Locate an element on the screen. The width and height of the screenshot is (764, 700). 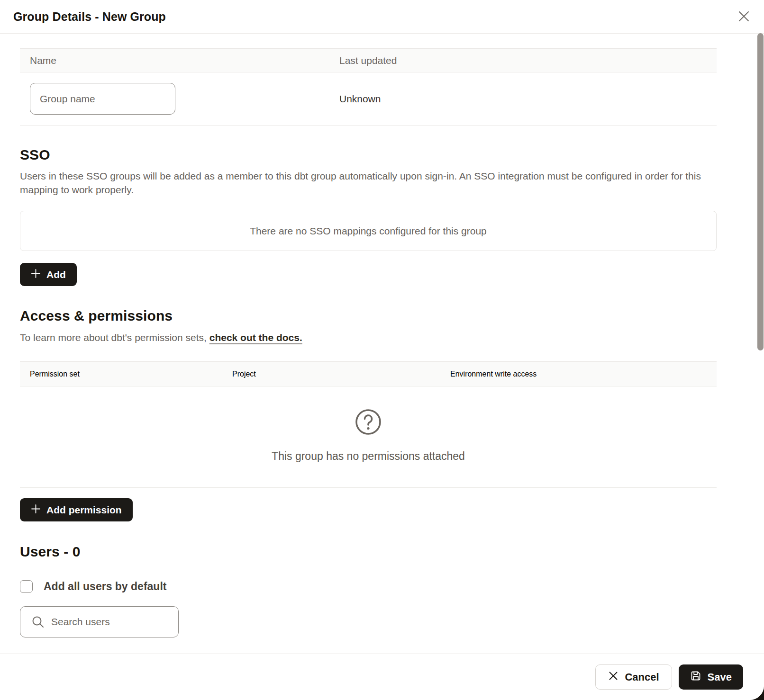
vertical-scrollbar-thumb is located at coordinates (760, 192).